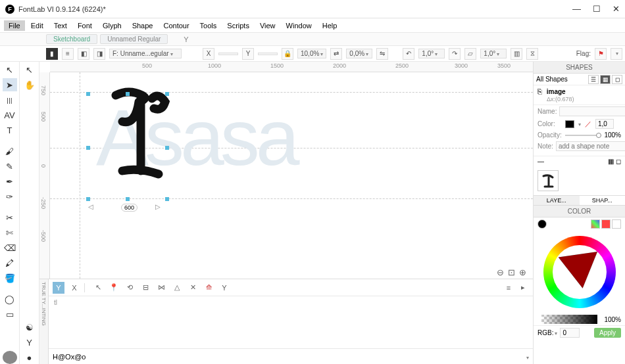  Describe the element at coordinates (268, 26) in the screenshot. I see `menu-view: View` at that location.